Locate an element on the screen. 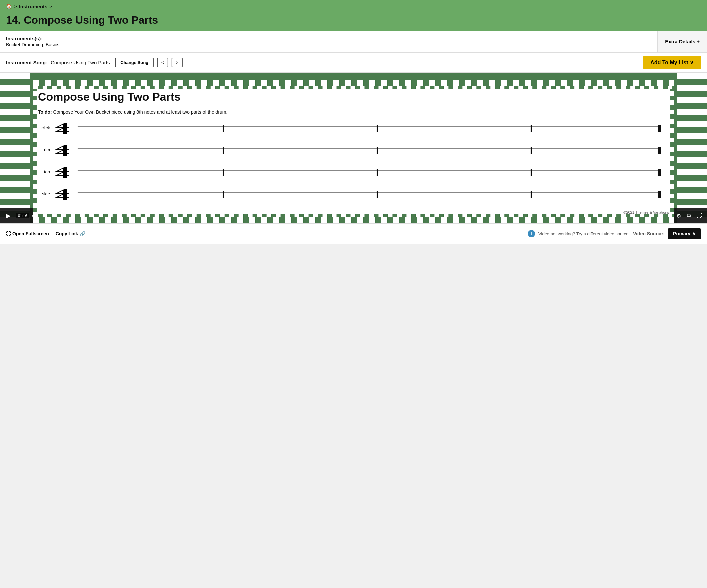 The width and height of the screenshot is (707, 588). link-bucket-drumming: Bucket Drumming is located at coordinates (25, 45).